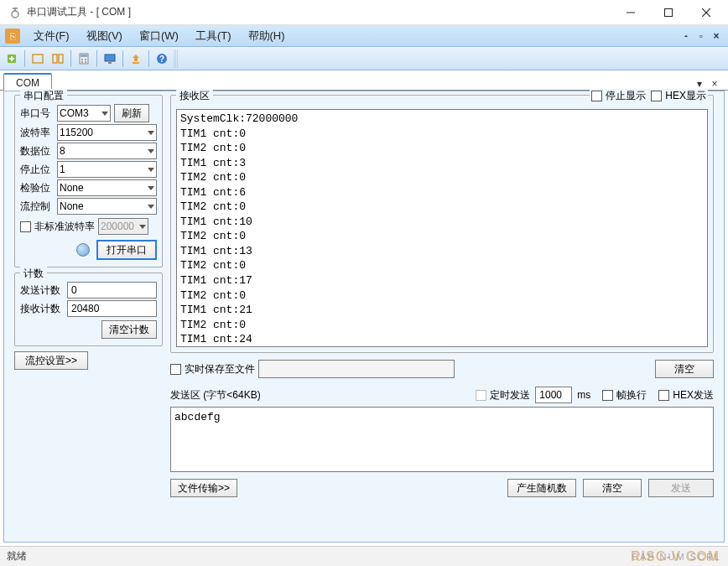  Describe the element at coordinates (542, 488) in the screenshot. I see `random-button: 产生随机数` at that location.